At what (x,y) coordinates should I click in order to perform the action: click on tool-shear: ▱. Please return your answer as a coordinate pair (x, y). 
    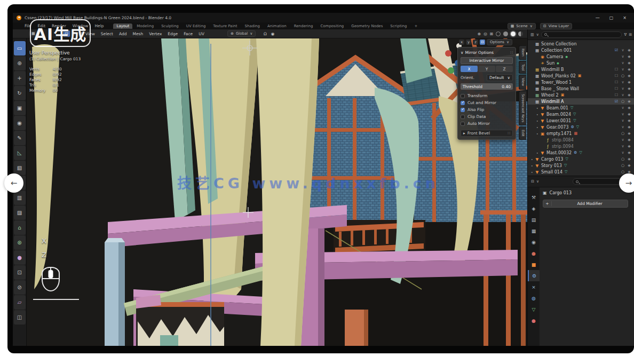
    Looking at the image, I should click on (20, 302).